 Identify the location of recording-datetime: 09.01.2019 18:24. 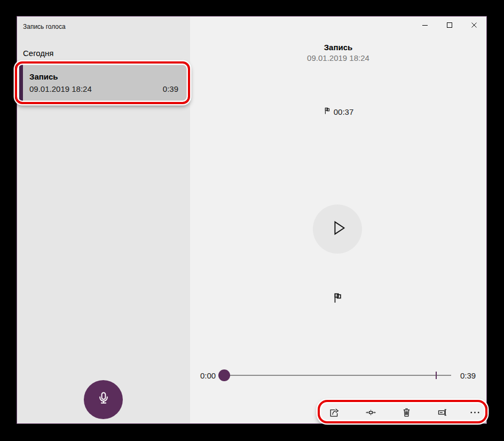
(61, 89).